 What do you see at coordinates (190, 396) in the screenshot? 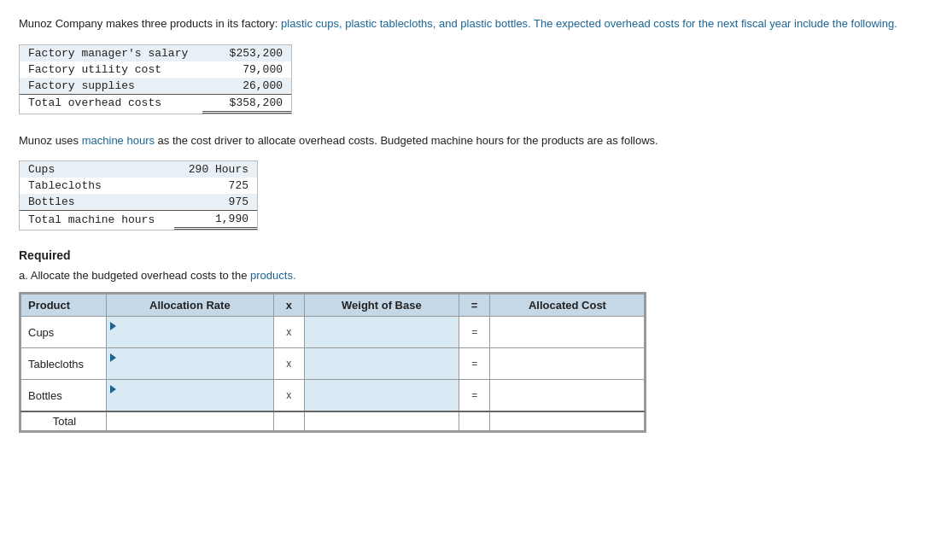
I see `alloc-rate-bottles-cell` at bounding box center [190, 396].